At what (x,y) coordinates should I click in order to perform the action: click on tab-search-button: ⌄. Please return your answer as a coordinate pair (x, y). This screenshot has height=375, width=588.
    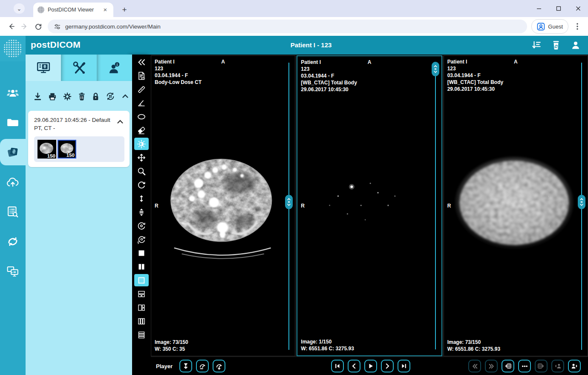
    Looking at the image, I should click on (19, 9).